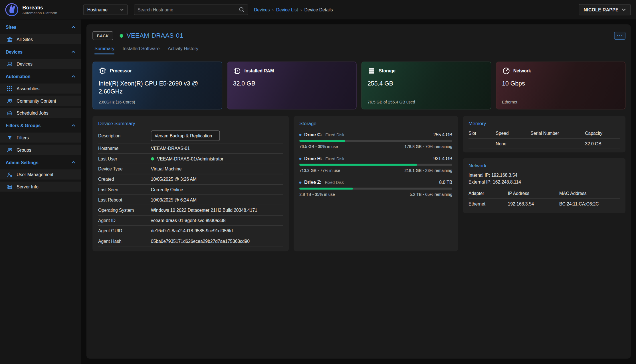  What do you see at coordinates (376, 122) in the screenshot?
I see `panel-title: Storage` at bounding box center [376, 122].